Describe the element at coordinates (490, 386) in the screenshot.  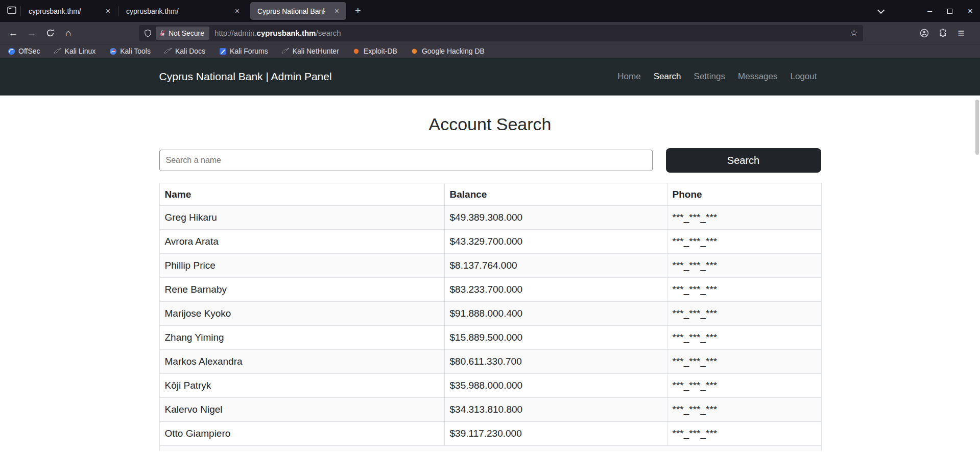
I see `table-row: Kōji Patryk $35.988.000.000 ***_***_***` at that location.